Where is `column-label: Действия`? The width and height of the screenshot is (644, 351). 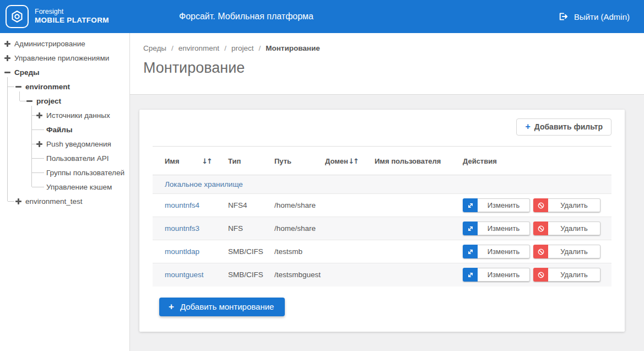 column-label: Действия is located at coordinates (480, 161).